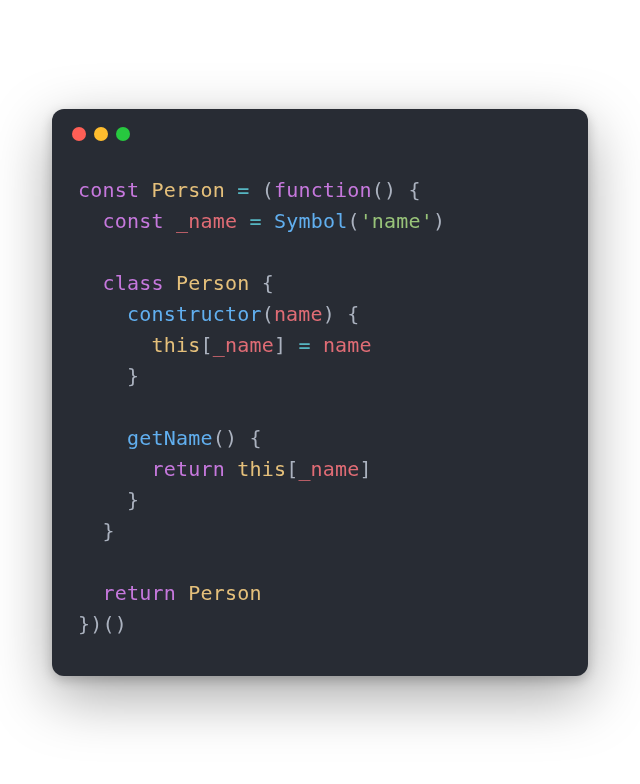  I want to click on code-line: return this[_name], so click(225, 469).